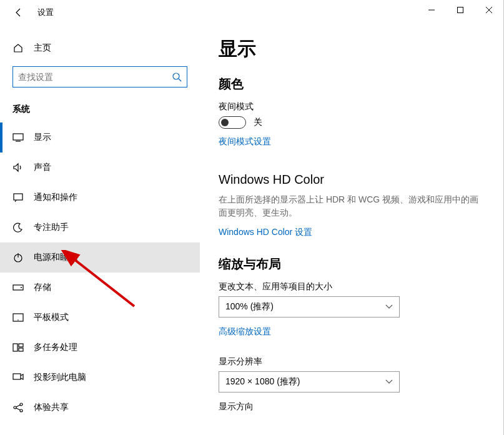  What do you see at coordinates (100, 258) in the screenshot?
I see `sidebar-item-power: 电源和睡眠` at bounding box center [100, 258].